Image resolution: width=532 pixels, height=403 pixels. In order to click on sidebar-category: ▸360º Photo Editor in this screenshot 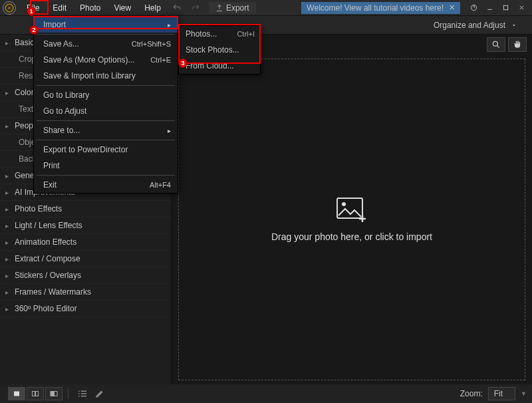, I will do `click(85, 309)`.